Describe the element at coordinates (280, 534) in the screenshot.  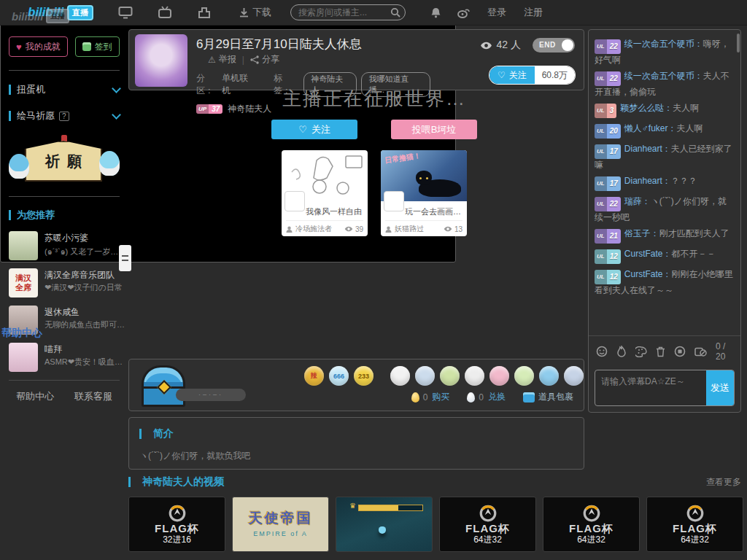
I see `video-title-line2: EMPIRE of A` at that location.